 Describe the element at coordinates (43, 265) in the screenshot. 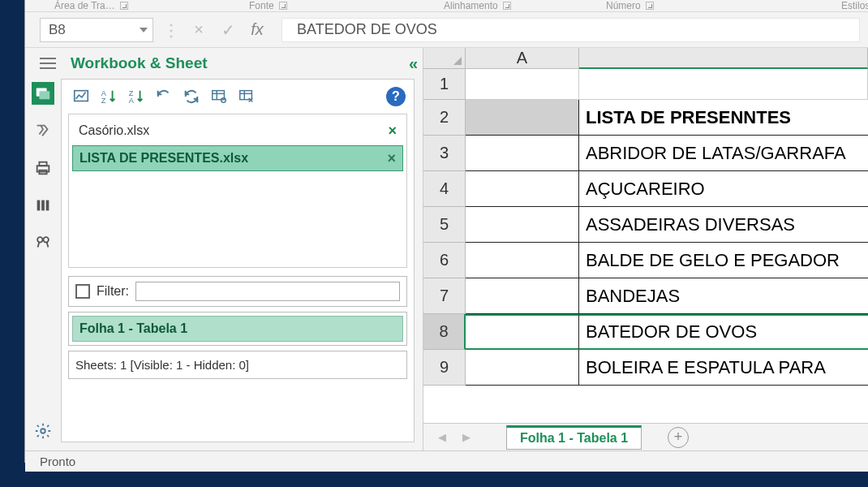

I see `side-strip` at that location.